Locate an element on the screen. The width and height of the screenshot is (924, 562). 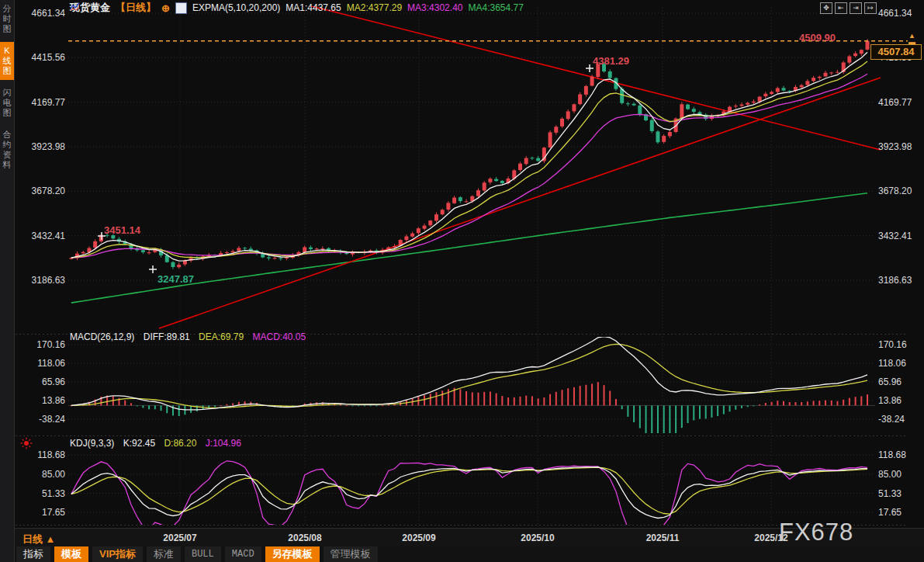
bottom-toolbar: 指标模板VIP指标标准BULLMACD另存模板管理模板 is located at coordinates (469, 554).